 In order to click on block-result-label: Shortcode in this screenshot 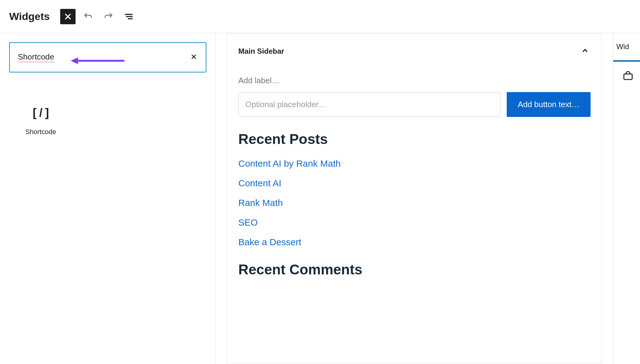, I will do `click(41, 132)`.